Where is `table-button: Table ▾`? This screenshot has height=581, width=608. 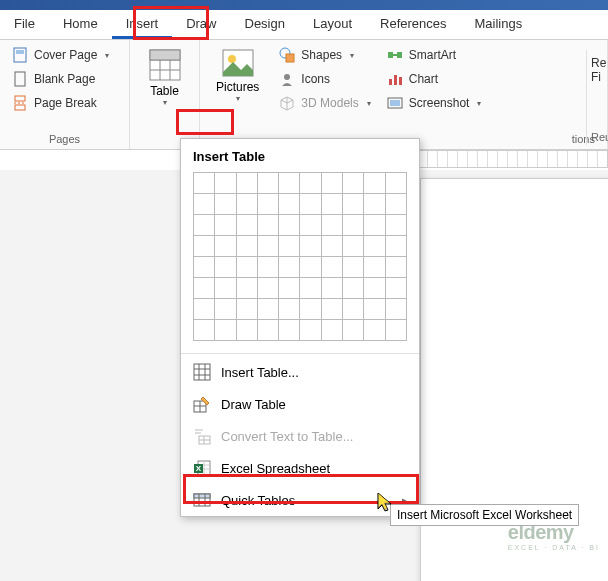
table-button: Table ▾ is located at coordinates (165, 88).